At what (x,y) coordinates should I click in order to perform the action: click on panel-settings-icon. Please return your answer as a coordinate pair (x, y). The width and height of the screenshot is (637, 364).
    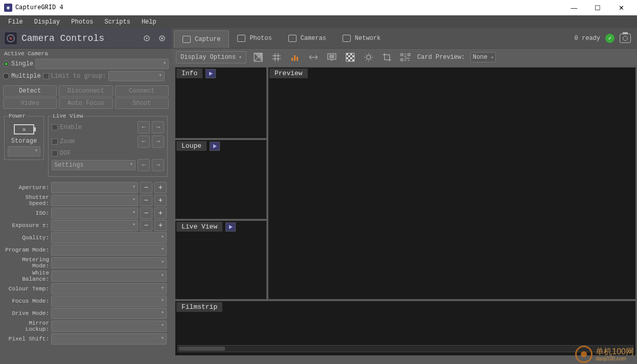
    Looking at the image, I should click on (147, 38).